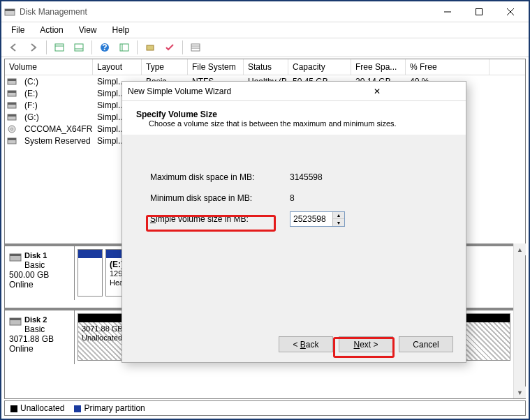 The width and height of the screenshot is (530, 420). What do you see at coordinates (311, 219) in the screenshot?
I see `volume-size-input` at bounding box center [311, 219].